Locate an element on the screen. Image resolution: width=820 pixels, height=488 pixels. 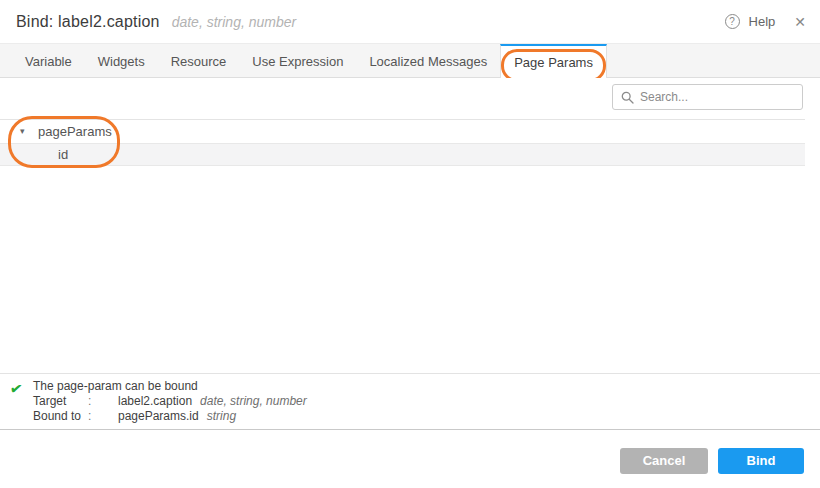
tab-localized-messages: Localized Messages is located at coordinates (428, 60).